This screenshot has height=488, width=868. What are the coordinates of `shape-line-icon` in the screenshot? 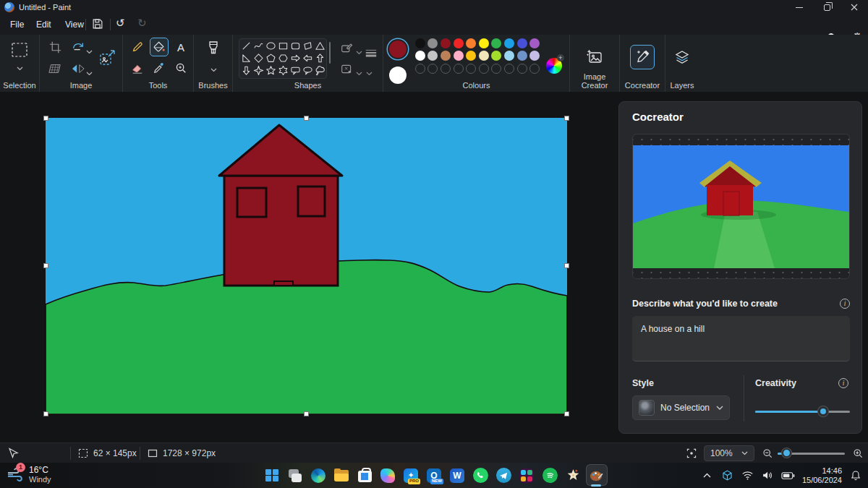 It's located at (246, 46).